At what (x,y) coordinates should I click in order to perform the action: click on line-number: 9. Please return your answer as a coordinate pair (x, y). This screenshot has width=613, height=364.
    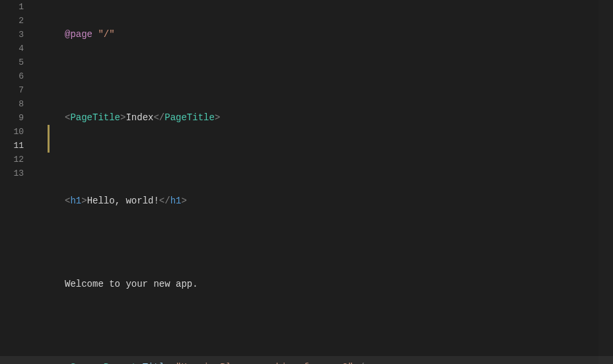
    Looking at the image, I should click on (20, 118).